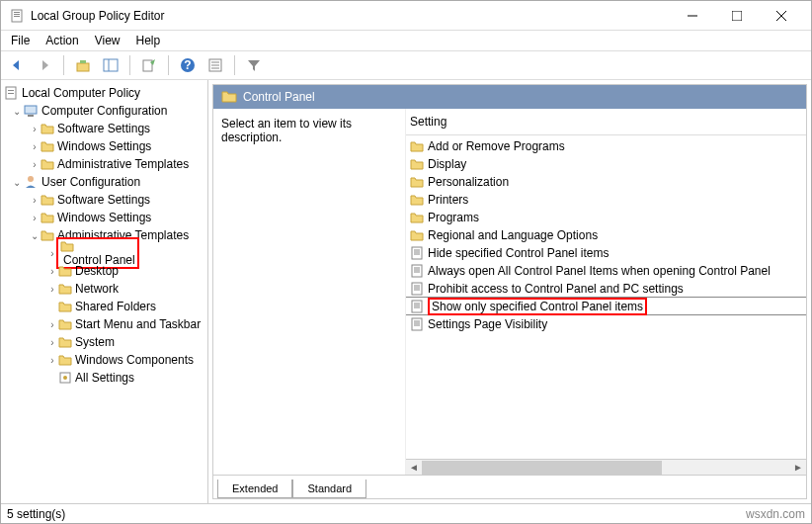 This screenshot has height=524, width=812. Describe the element at coordinates (31, 182) in the screenshot. I see `user-icon` at that location.